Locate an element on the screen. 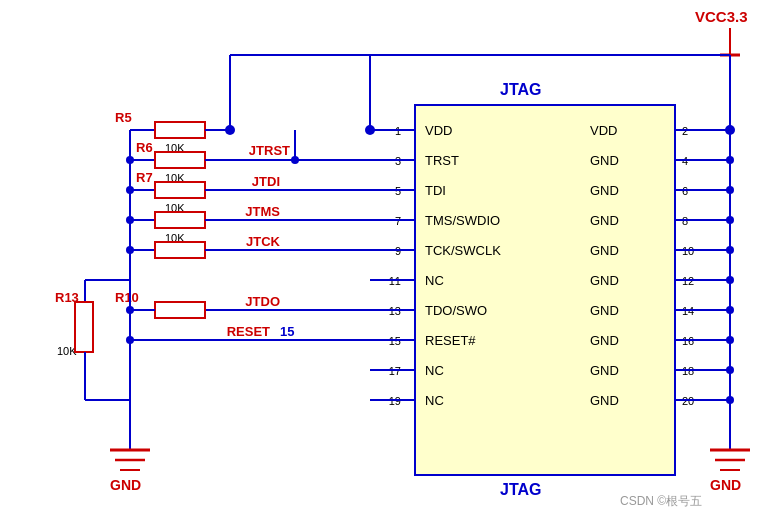 The height and width of the screenshot is (519, 782). pin-tdi: TDI is located at coordinates (436, 190).